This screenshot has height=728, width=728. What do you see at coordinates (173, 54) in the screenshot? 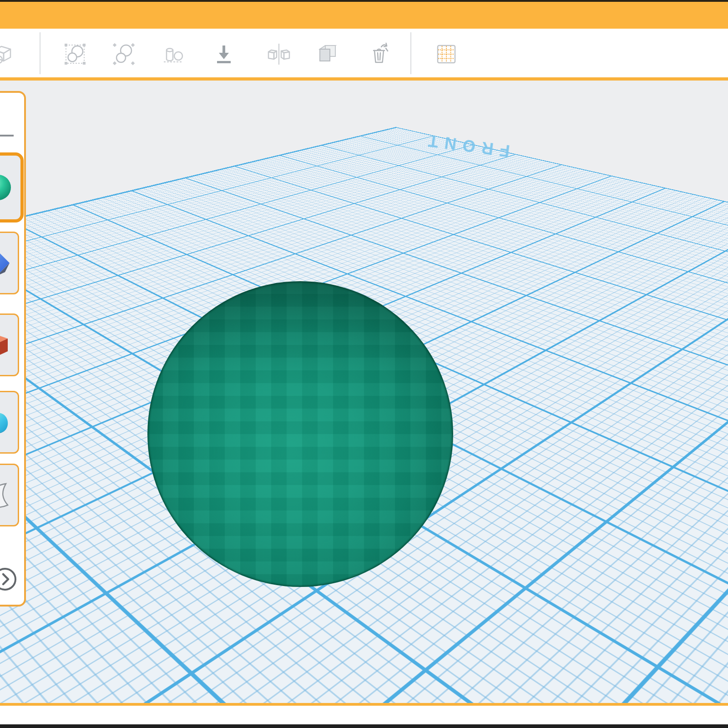
I see `align-icon` at bounding box center [173, 54].